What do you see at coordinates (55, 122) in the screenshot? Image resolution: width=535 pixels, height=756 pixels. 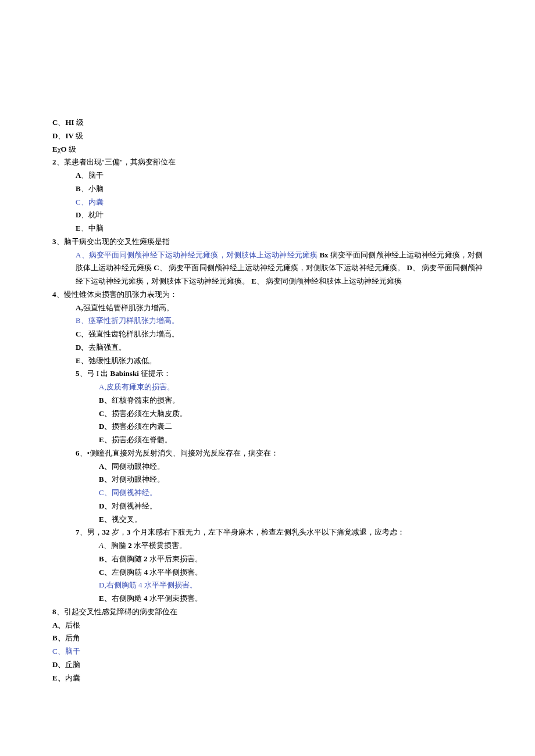 I see `opt-key: C` at bounding box center [55, 122].